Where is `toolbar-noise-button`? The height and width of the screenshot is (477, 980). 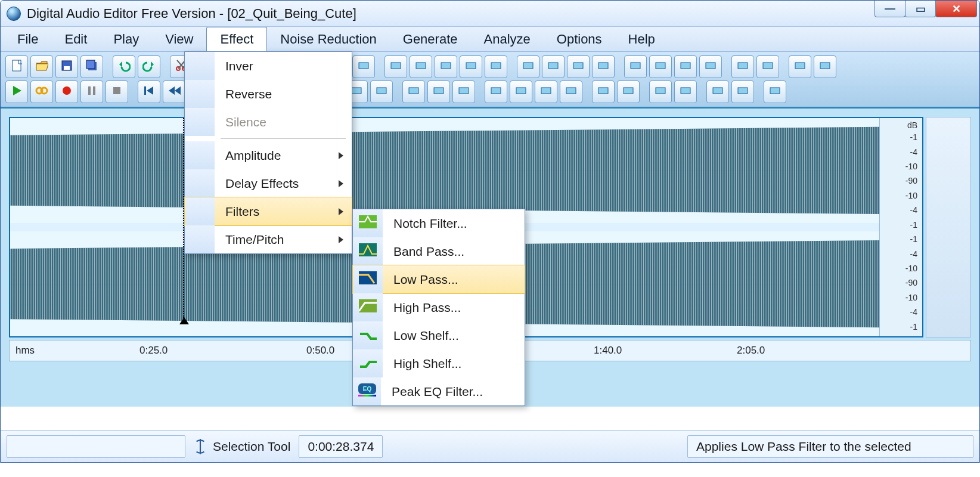
toolbar-noise-button is located at coordinates (768, 67).